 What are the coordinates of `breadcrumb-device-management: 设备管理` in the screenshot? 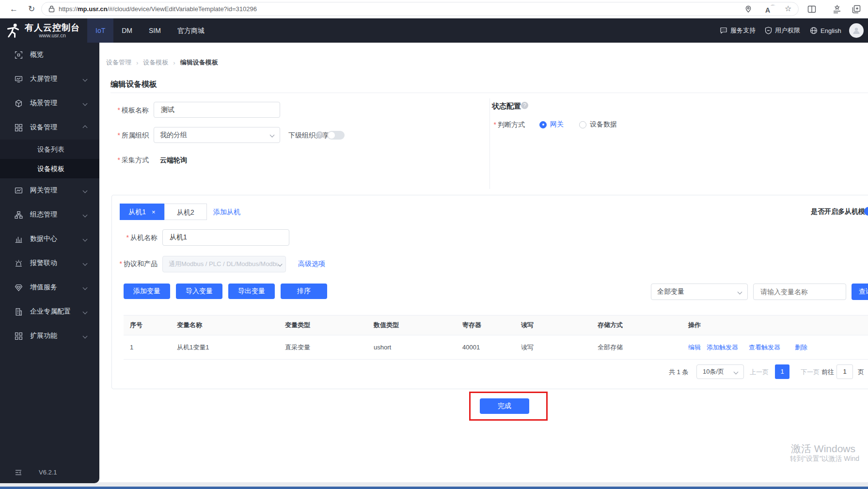 It's located at (119, 63).